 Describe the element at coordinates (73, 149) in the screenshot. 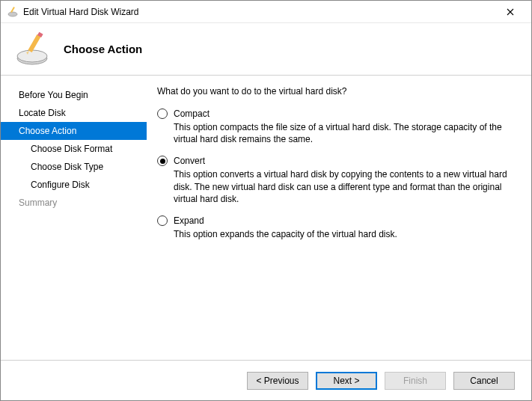

I see `sidebar-item-choose-disk-format: Choose Disk Format` at that location.